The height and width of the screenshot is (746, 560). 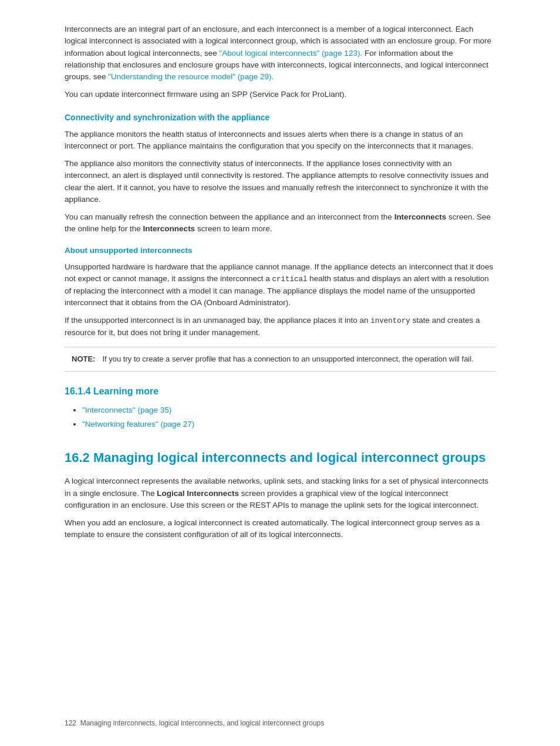 I want to click on unsupported-para1: Unsupported hardware is hardware that th…, so click(x=280, y=285).